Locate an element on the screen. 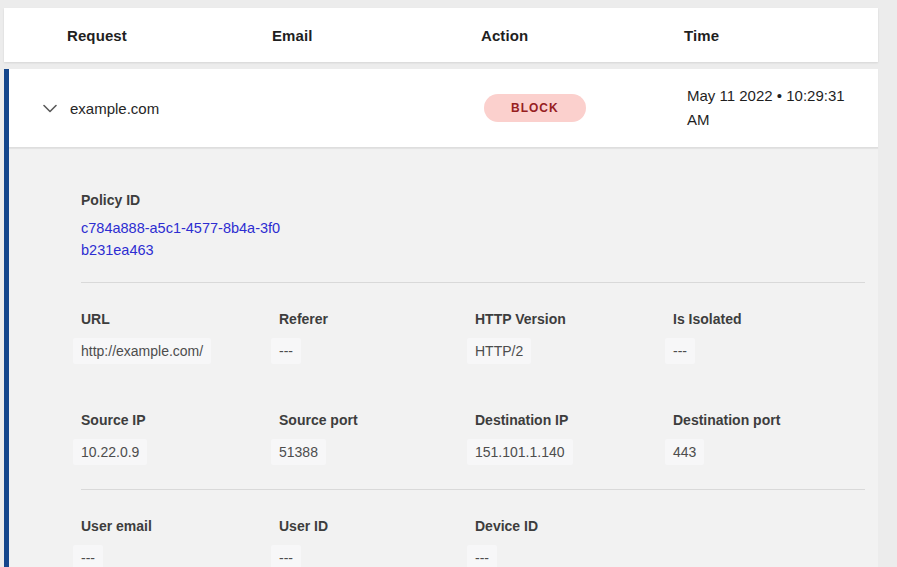 This screenshot has width=897, height=567. chevron-down-icon is located at coordinates (50, 108).